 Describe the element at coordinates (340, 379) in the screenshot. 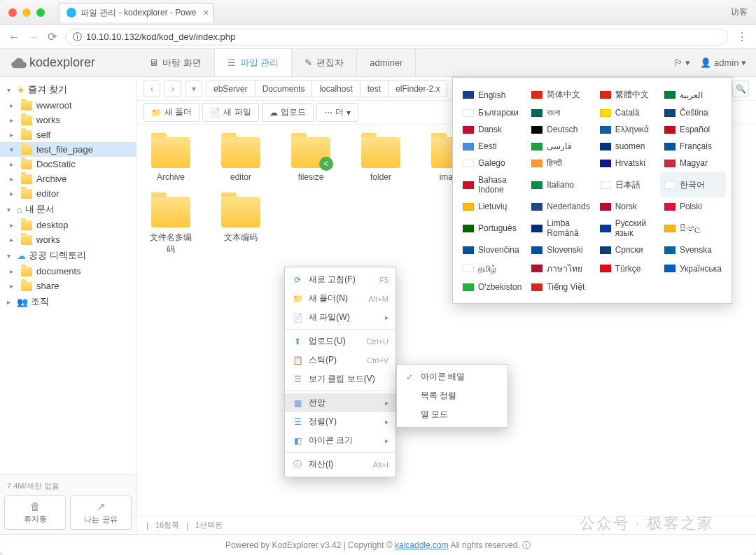

I see `ctx-clipboard: ☰보기 클립 보드(V)` at that location.